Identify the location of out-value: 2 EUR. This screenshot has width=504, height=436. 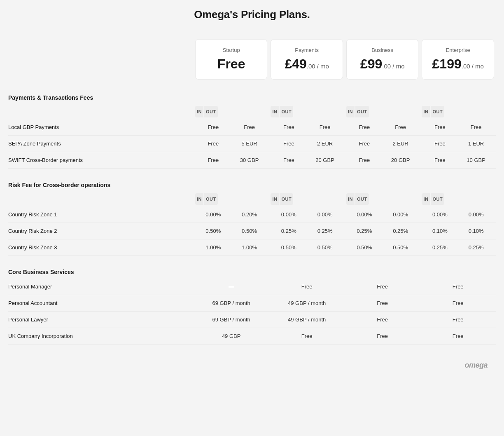
(325, 143).